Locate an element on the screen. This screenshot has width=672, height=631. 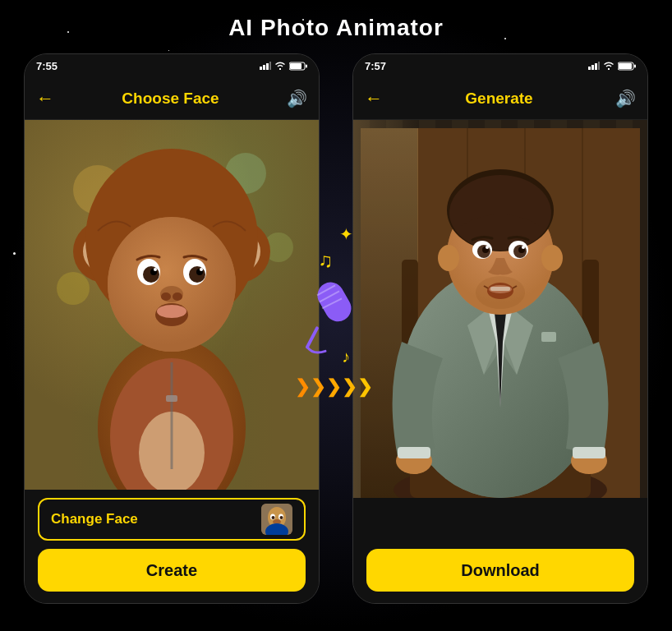
right-header-title: Generate is located at coordinates (499, 99).